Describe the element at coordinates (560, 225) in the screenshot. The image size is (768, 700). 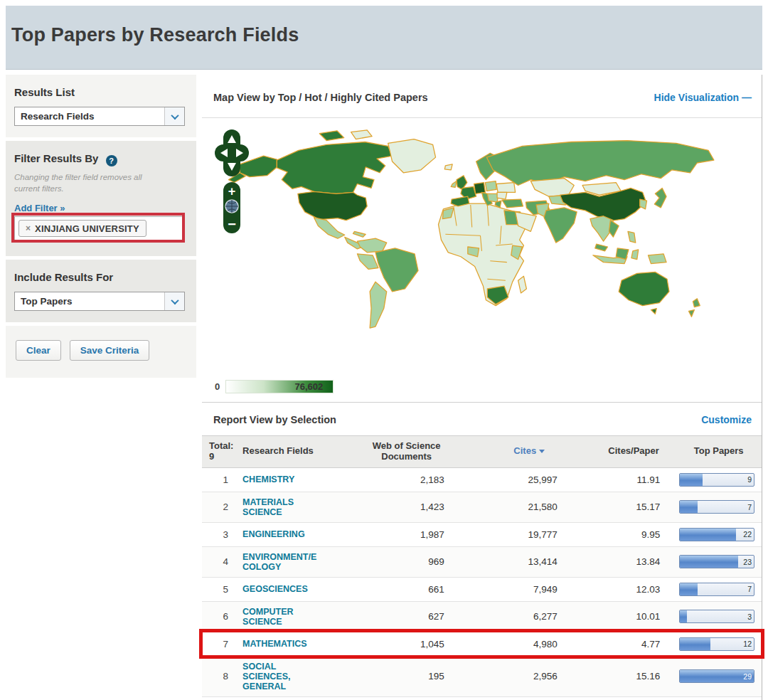
I see `map-india` at that location.